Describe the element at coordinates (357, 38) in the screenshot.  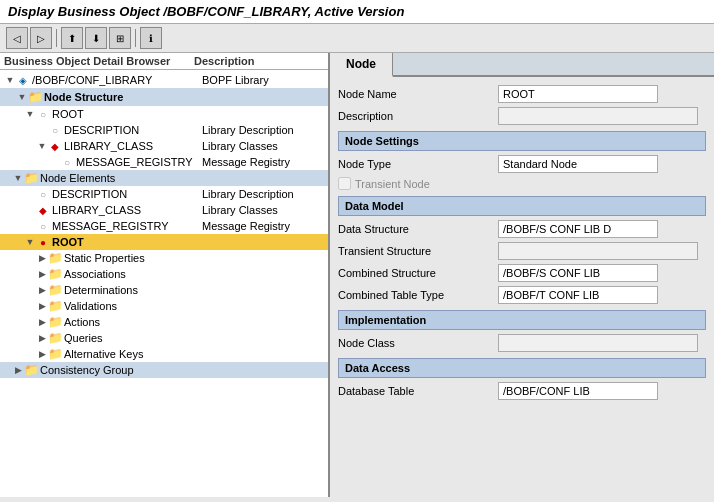
I see `toolbar: ◁ ▷ ⬆ ⬇ ⊞ ℹ` at that location.